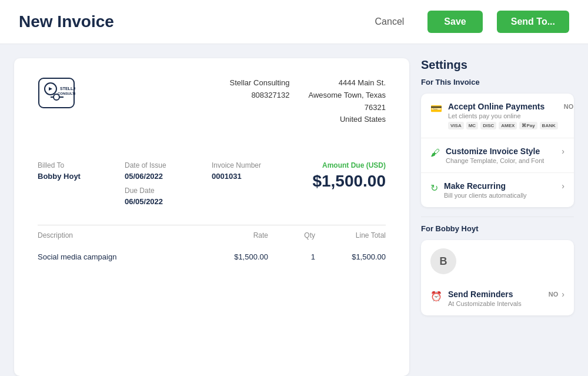 The width and height of the screenshot is (588, 376). I want to click on bank-icon: BANK, so click(549, 126).